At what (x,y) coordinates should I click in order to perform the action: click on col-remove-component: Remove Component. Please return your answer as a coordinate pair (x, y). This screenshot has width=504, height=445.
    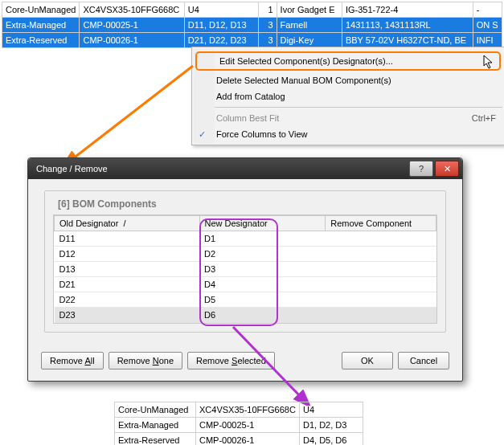
    Looking at the image, I should click on (381, 223).